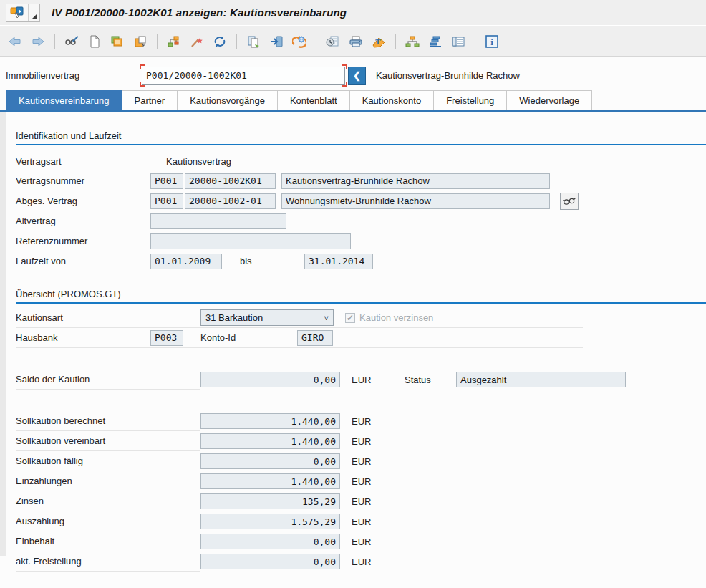 The height and width of the screenshot is (588, 706). Describe the element at coordinates (353, 100) in the screenshot. I see `tab-strip: Kautionsvereinbarung Partner Kautionsvor…` at that location.